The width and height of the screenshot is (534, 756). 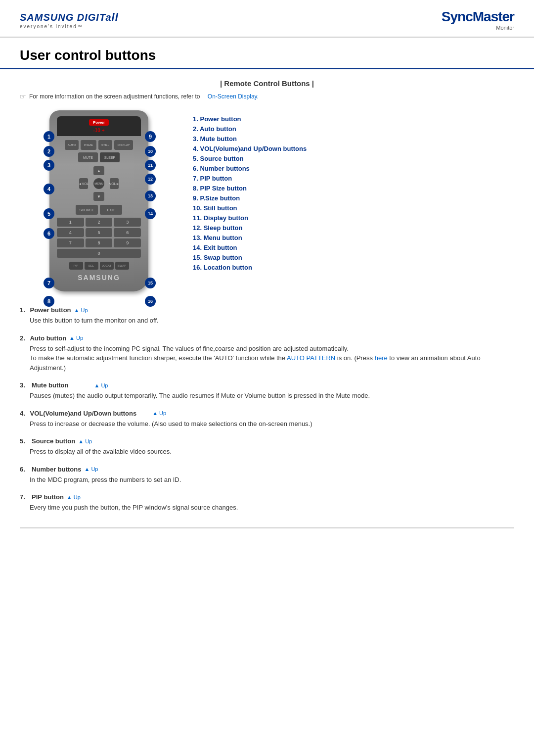 What do you see at coordinates (49, 301) in the screenshot?
I see `badge-8: 8` at bounding box center [49, 301].